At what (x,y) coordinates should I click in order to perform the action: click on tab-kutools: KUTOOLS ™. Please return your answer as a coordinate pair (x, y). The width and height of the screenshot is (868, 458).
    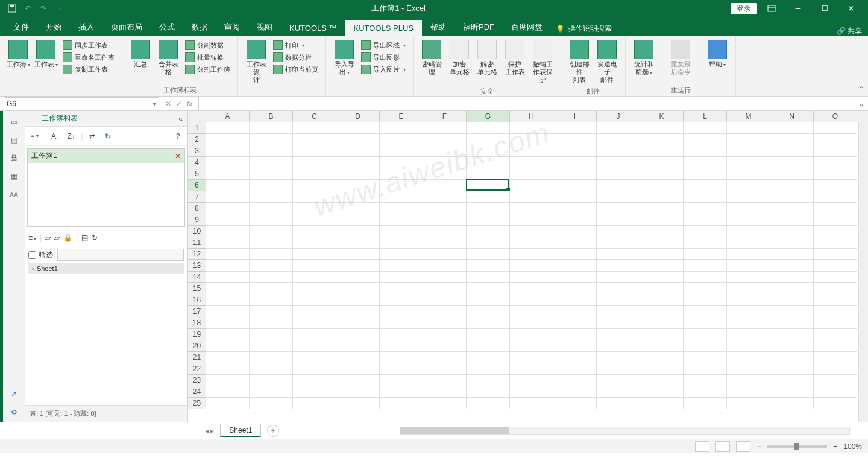
    Looking at the image, I should click on (313, 28).